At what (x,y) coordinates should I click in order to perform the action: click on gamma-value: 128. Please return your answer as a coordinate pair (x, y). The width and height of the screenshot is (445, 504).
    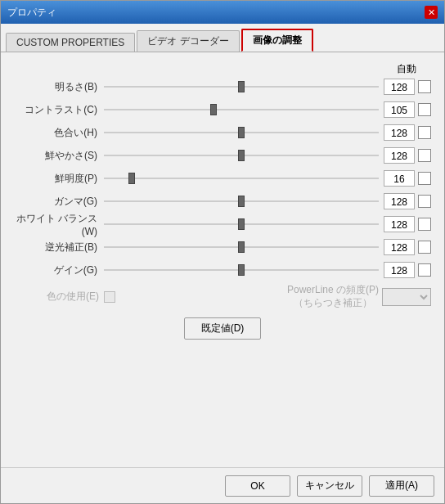
    Looking at the image, I should click on (399, 201).